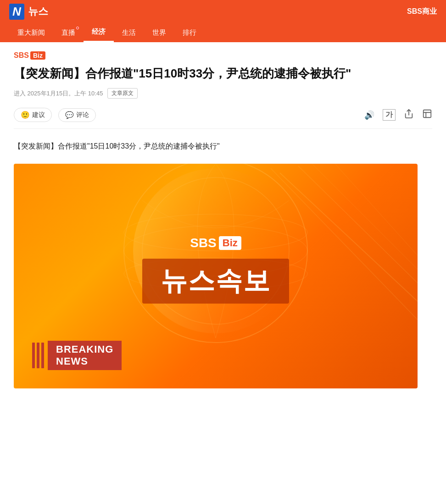  I want to click on suggest-label: 建议, so click(39, 115).